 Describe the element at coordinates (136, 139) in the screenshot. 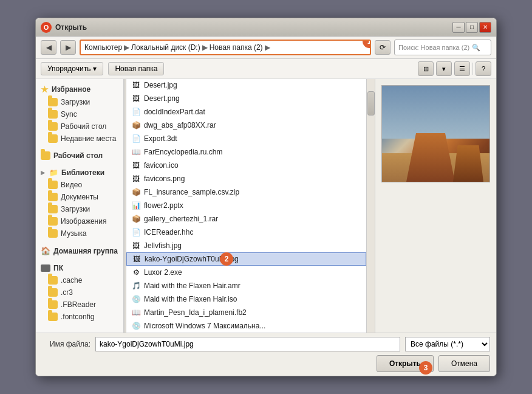

I see `file-type-icon: 📄` at that location.